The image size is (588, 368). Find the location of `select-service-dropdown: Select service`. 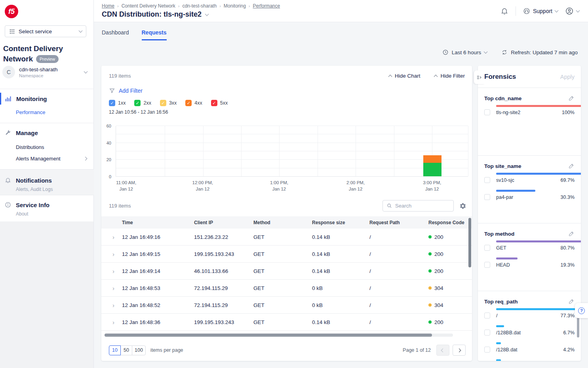

select-service-dropdown: Select service is located at coordinates (46, 31).